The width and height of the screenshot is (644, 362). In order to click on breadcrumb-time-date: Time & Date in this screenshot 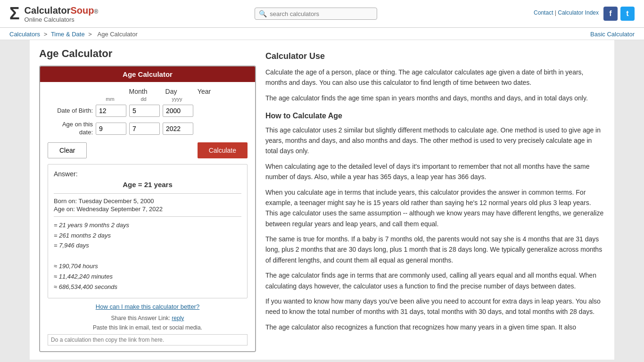, I will do `click(68, 34)`.